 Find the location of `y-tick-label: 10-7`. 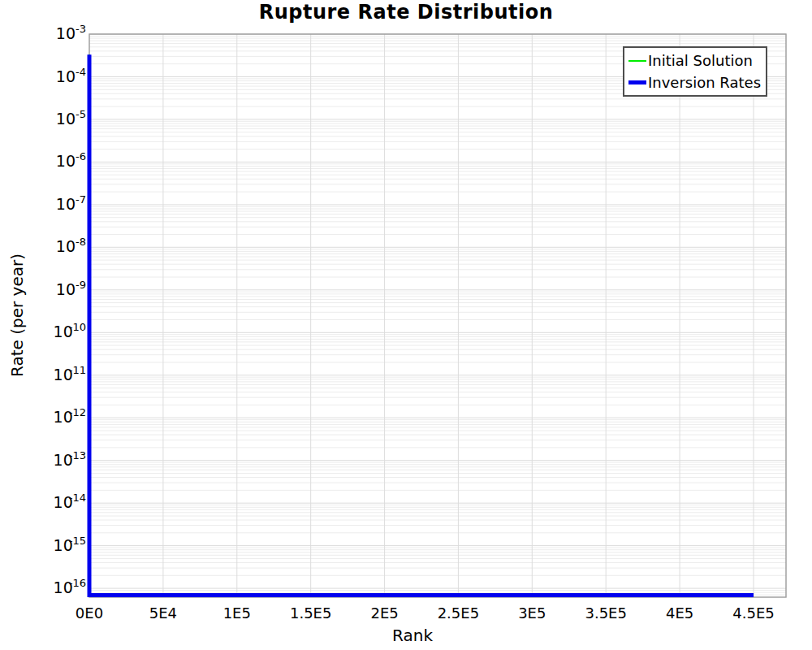

y-tick-label: 10-7 is located at coordinates (71, 203).